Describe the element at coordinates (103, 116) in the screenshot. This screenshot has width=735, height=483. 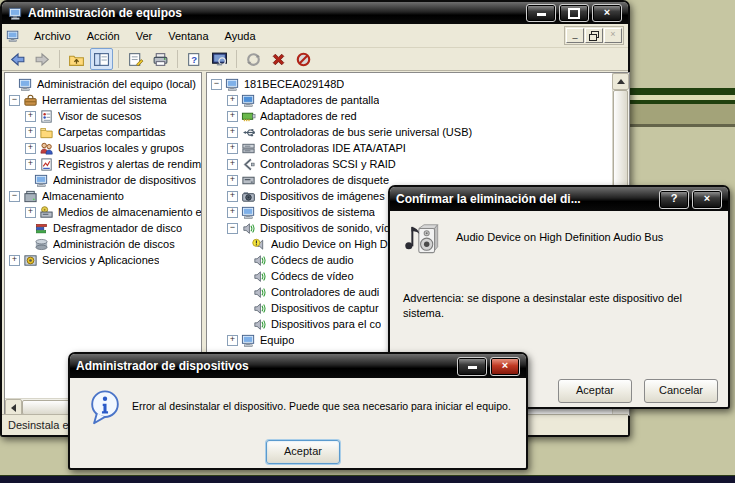
I see `tree-item: +Visor de sucesos` at that location.